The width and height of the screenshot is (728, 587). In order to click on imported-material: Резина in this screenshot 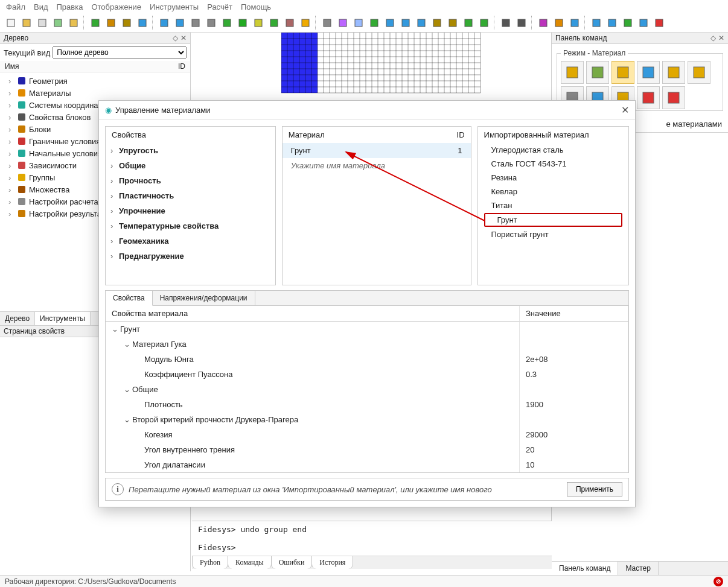, I will do `click(553, 177)`.